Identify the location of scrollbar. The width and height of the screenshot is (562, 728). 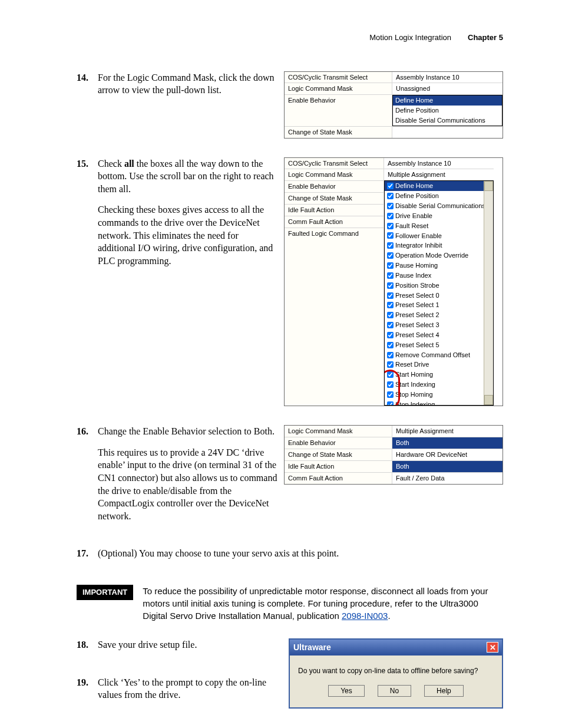
(488, 293).